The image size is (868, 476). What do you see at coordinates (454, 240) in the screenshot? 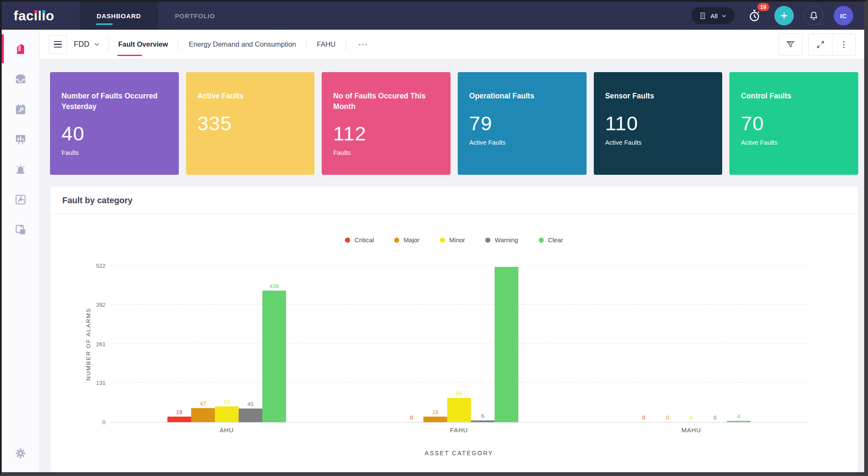
I see `chart-legend: CriticalMajorMinorWarningClear` at bounding box center [454, 240].